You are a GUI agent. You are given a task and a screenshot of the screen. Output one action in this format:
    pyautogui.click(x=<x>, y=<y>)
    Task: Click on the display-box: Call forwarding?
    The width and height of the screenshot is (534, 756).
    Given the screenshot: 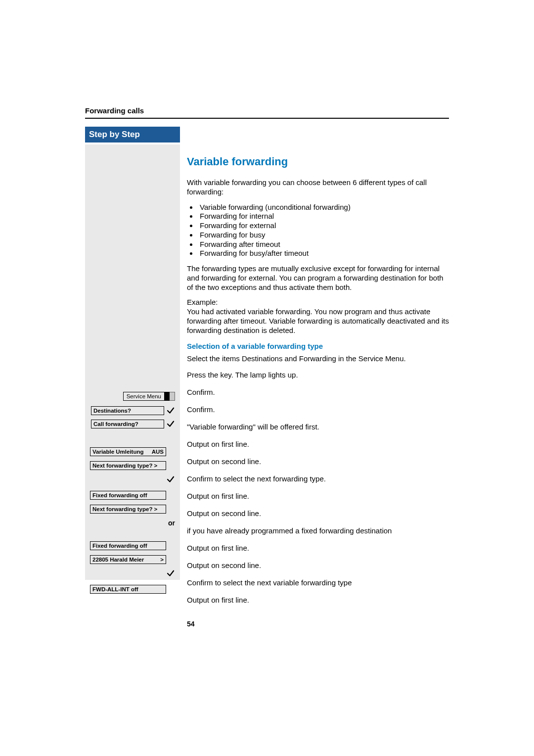 What is the action you would take?
    pyautogui.click(x=128, y=424)
    